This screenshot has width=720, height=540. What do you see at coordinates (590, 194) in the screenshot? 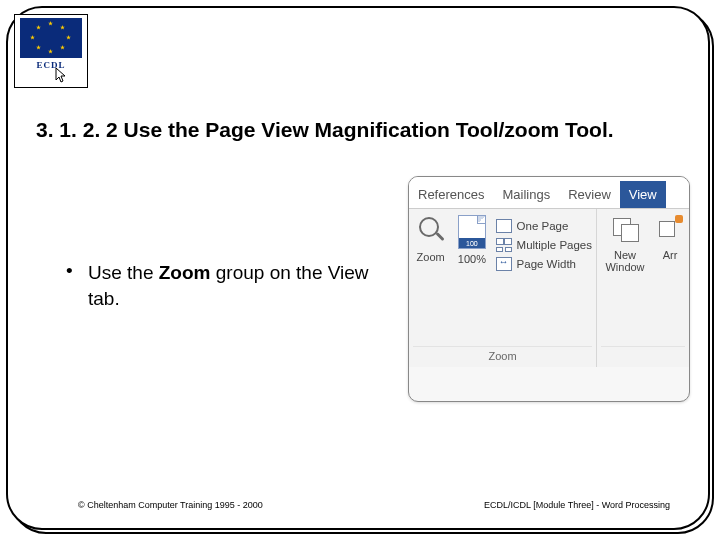
I see `tab-review: Review` at bounding box center [590, 194].